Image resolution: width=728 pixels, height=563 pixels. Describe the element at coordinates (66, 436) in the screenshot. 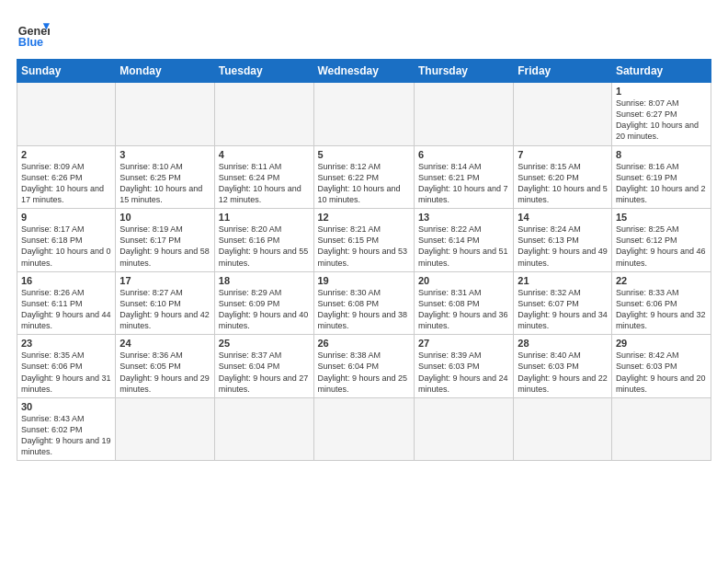

I see `day-info: Sunrise: 8:43 AM Sunset: 6:02 PM Dayligh…` at that location.